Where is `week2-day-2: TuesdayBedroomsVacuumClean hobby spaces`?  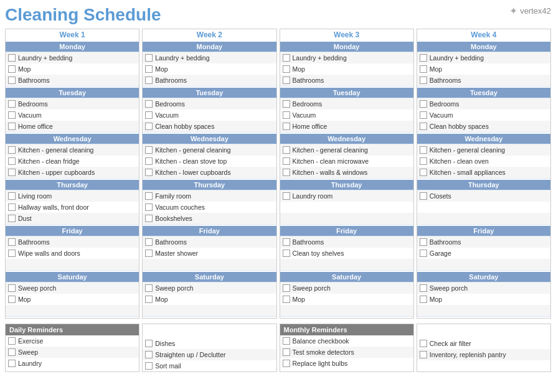 week2-day-2: TuesdayBedroomsVacuumClean hobby spaces is located at coordinates (209, 110).